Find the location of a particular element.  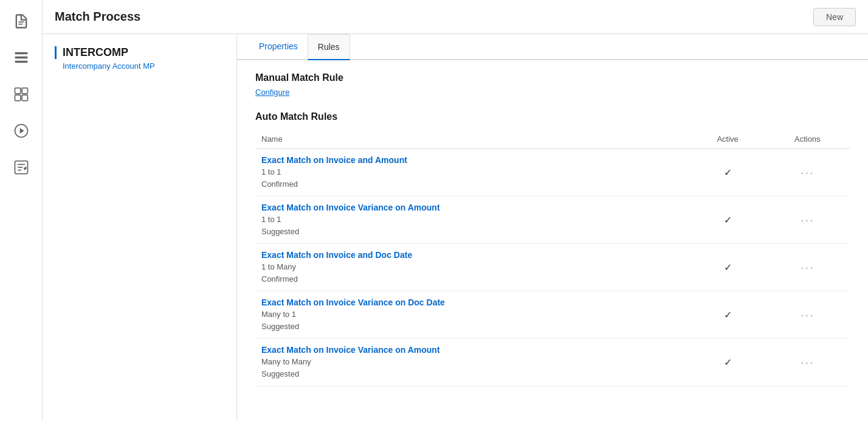

sidebar-item-grid is located at coordinates (21, 94).